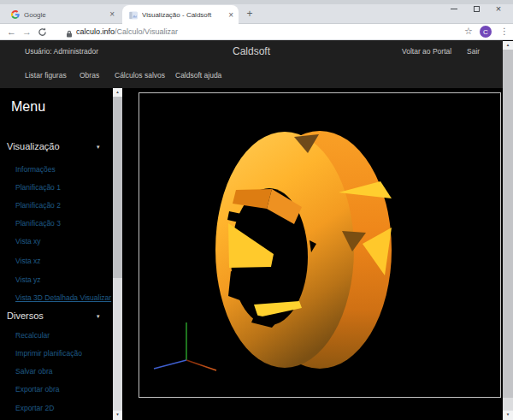 Image resolution: width=513 pixels, height=420 pixels. I want to click on tab-caldsoft: Visualização - Caldsoft ×, so click(180, 15).